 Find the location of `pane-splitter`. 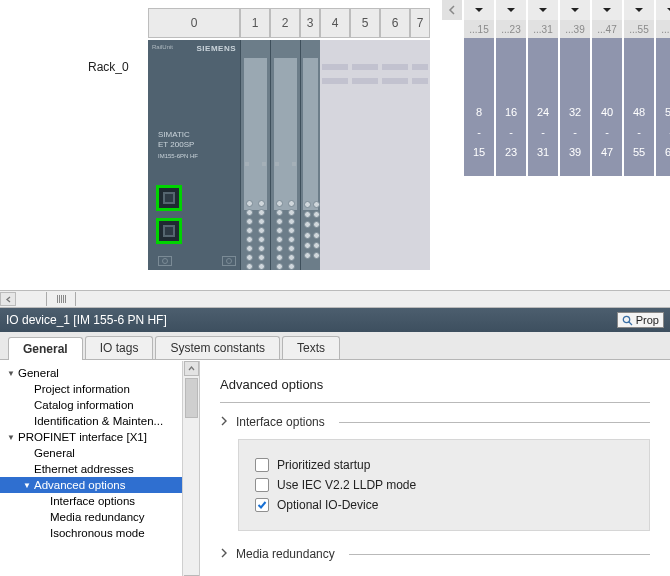

pane-splitter is located at coordinates (335, 299).